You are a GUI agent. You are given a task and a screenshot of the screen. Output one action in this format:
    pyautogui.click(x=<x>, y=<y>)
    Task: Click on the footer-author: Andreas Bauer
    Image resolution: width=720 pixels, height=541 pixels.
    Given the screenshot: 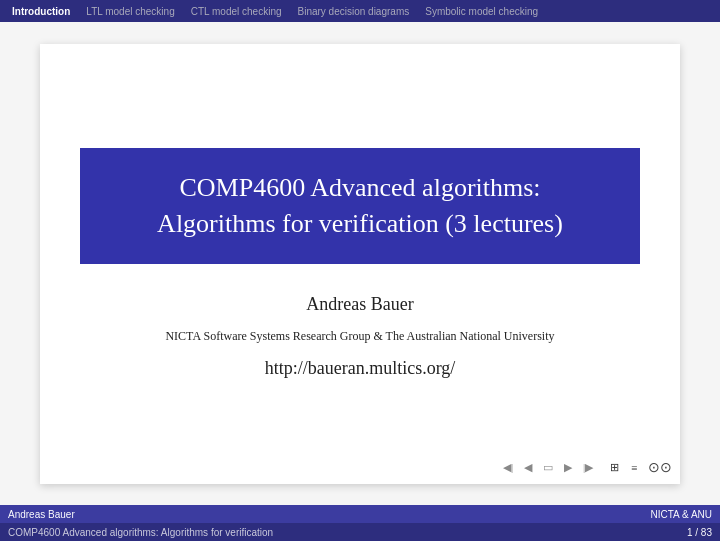 What is the action you would take?
    pyautogui.click(x=42, y=514)
    